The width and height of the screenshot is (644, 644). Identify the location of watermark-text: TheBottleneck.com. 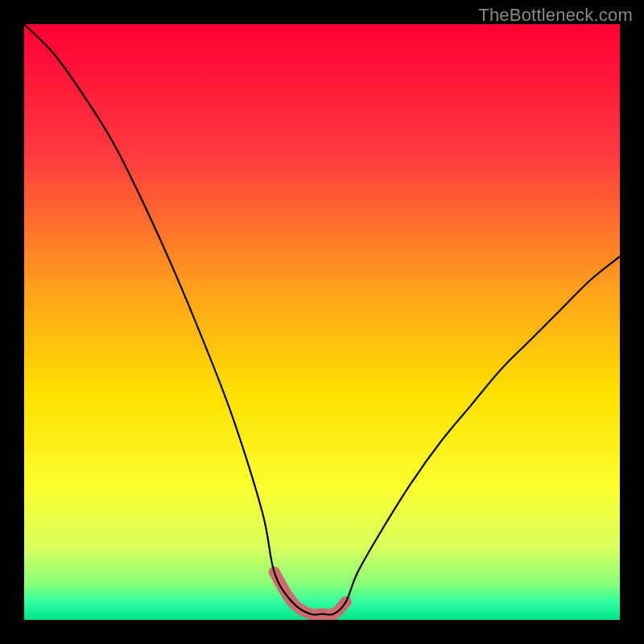
(555, 15).